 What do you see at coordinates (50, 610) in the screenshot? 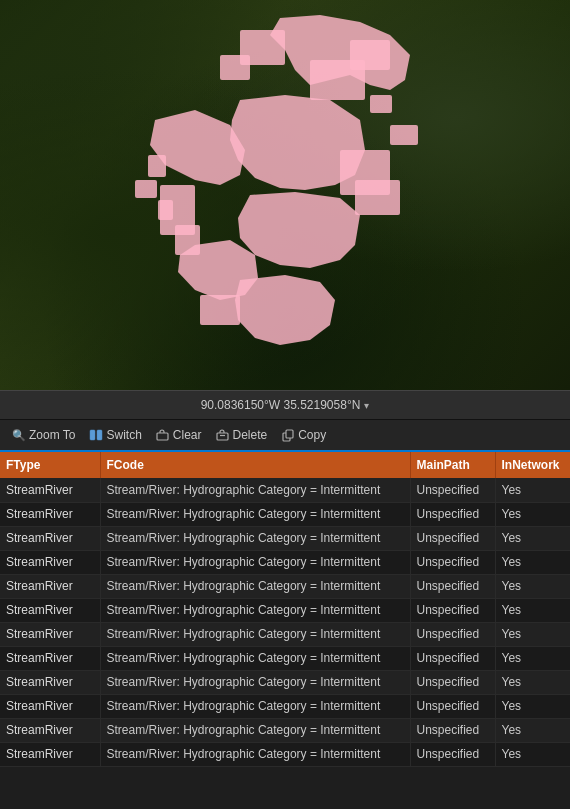
I see `cell-5-0: StreamRiver` at bounding box center [50, 610].